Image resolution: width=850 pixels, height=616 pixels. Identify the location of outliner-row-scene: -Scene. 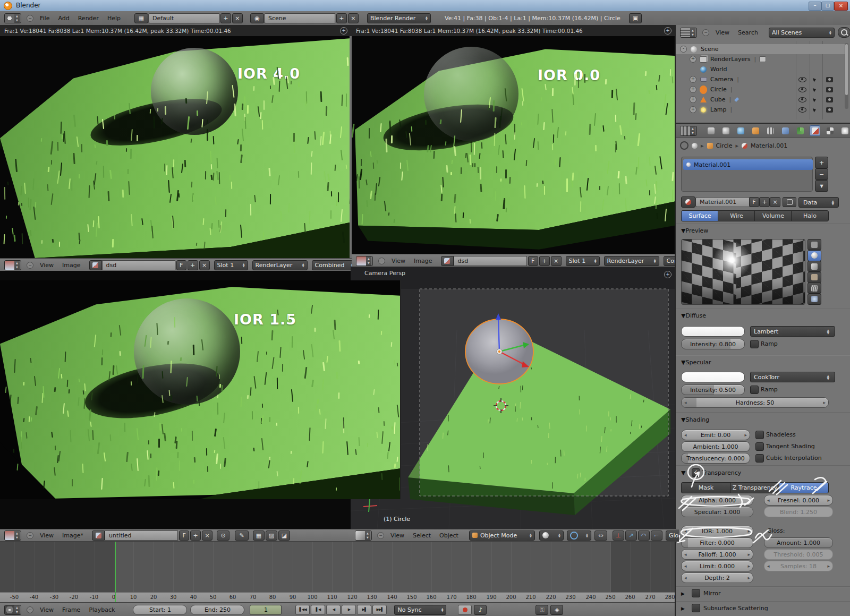
(760, 49).